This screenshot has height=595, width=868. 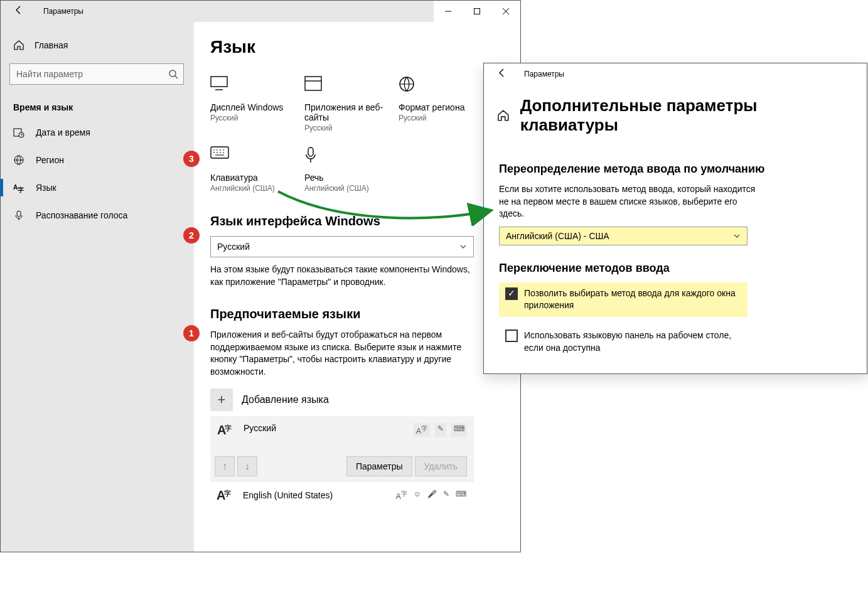 I want to click on page-title: Язык, so click(x=357, y=47).